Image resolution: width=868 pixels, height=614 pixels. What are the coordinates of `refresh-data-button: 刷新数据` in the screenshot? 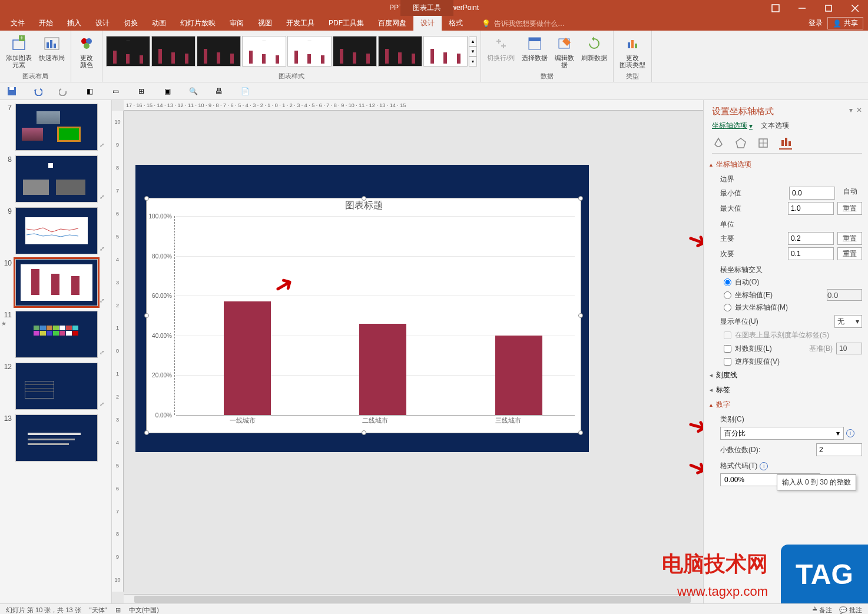 It's located at (594, 48).